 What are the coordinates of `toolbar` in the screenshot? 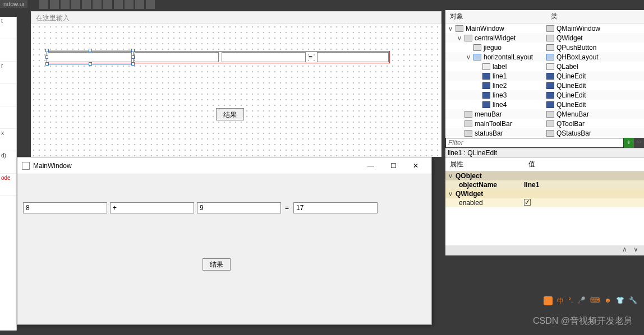 It's located at (97, 5).